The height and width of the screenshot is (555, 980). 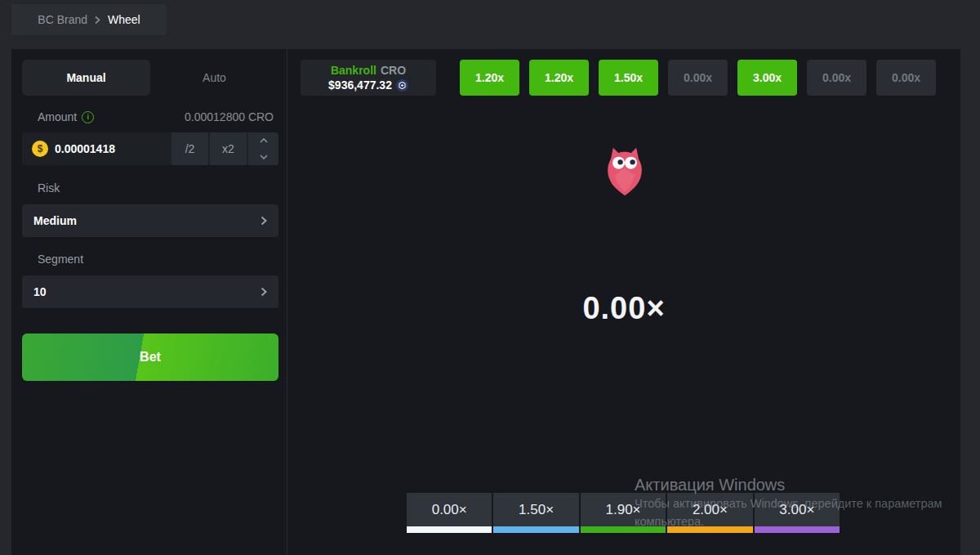 I want to click on history-badge: 3.00x, so click(x=768, y=78).